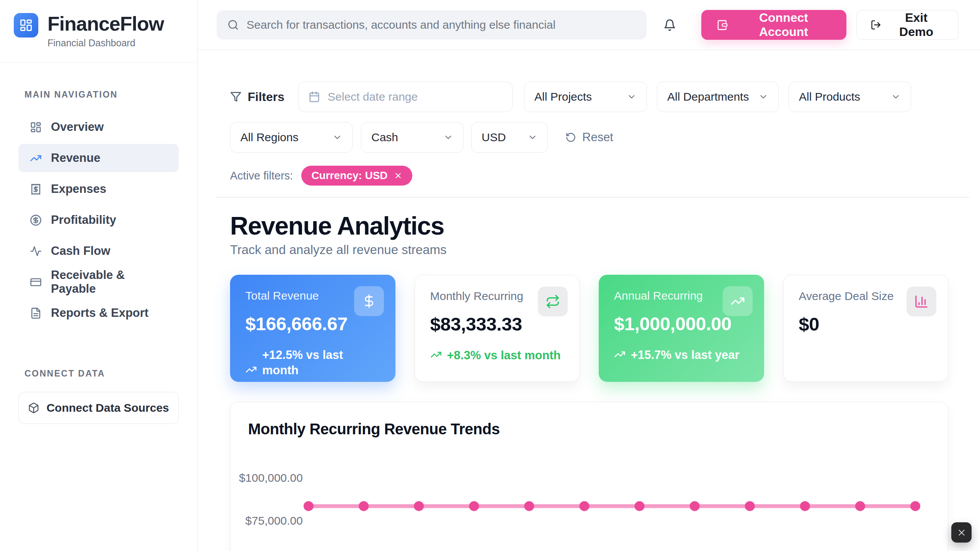  What do you see at coordinates (718, 97) in the screenshot?
I see `departments-select: All Departments` at bounding box center [718, 97].